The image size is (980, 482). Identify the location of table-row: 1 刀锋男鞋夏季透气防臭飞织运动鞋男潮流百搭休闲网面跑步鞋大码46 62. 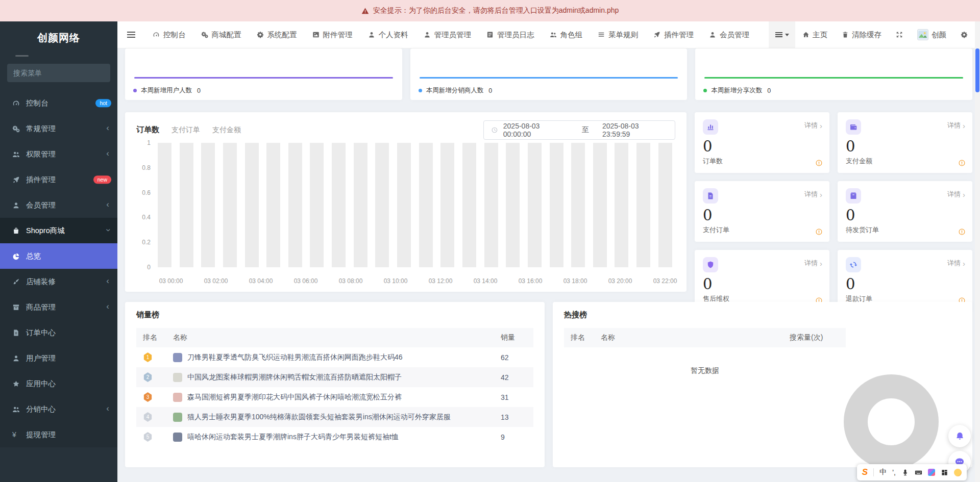
(335, 357).